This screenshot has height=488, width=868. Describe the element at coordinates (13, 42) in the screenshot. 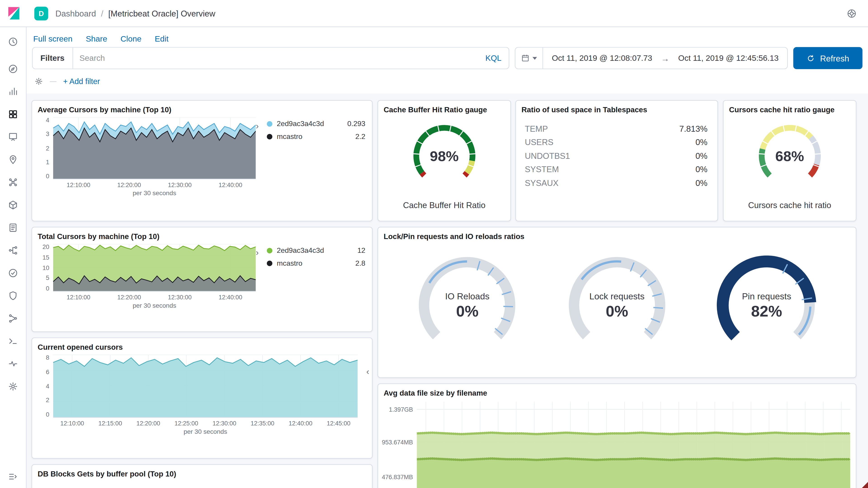

I see `clock-icon` at that location.